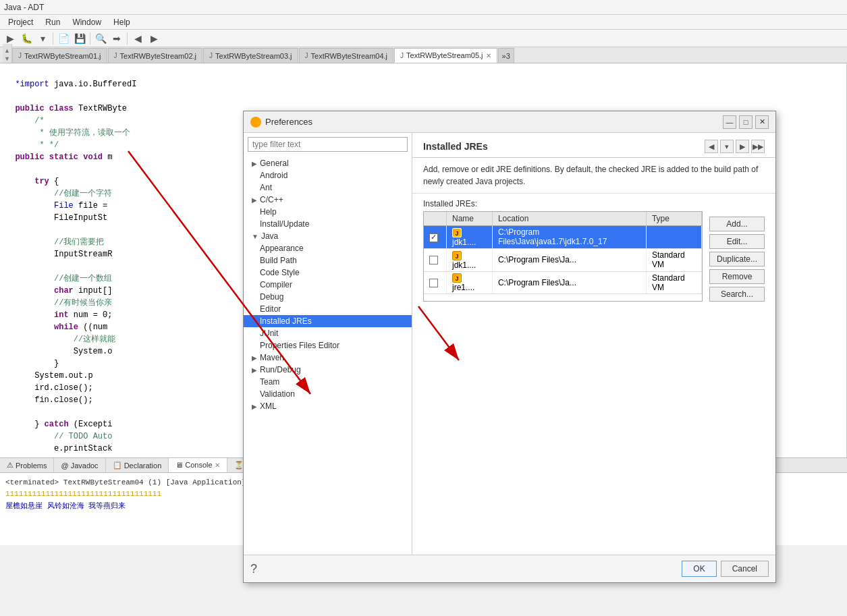  What do you see at coordinates (742, 146) in the screenshot?
I see `pref-forward-button: ▶` at bounding box center [742, 146].